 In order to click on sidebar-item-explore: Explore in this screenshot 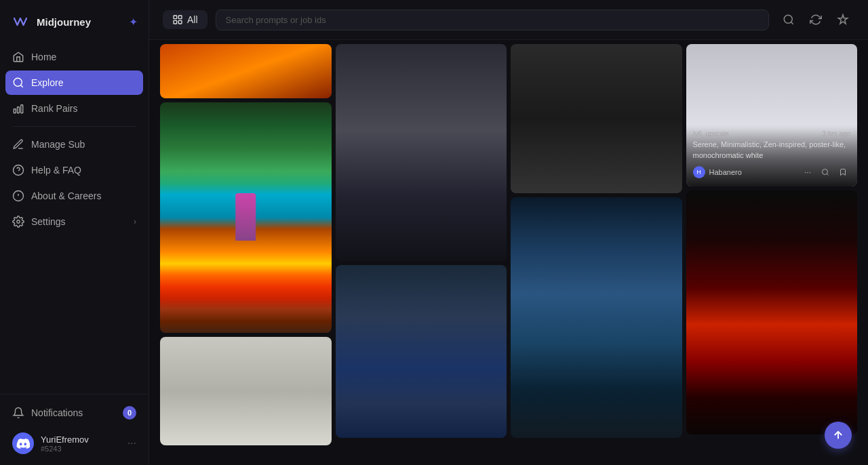, I will do `click(75, 83)`.